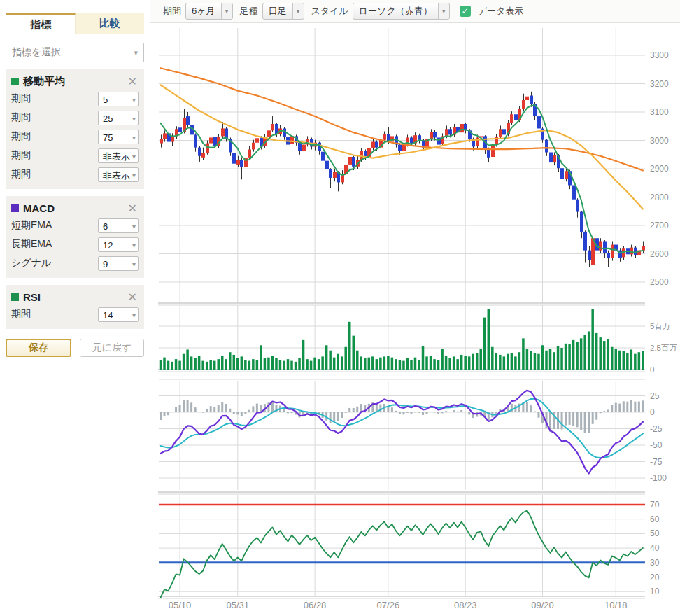 Image resolution: width=680 pixels, height=616 pixels. I want to click on period-range-value: 6ヶ月, so click(204, 11).